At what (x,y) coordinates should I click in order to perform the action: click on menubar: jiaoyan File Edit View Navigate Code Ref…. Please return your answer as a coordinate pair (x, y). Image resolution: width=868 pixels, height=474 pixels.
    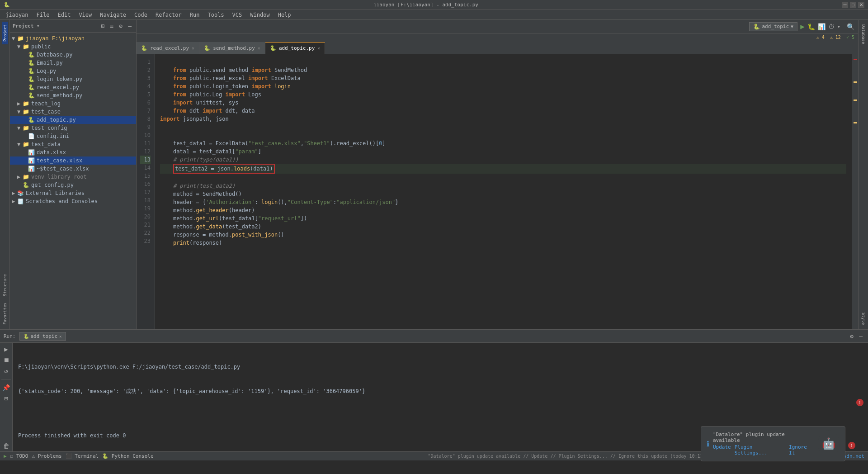
    Looking at the image, I should click on (434, 15).